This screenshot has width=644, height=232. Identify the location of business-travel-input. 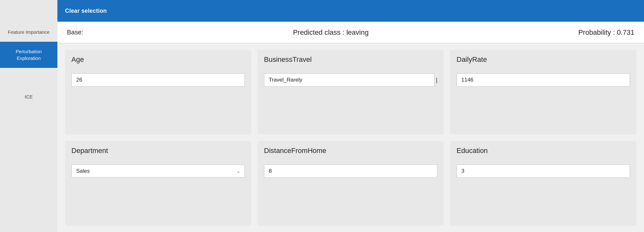
(349, 80).